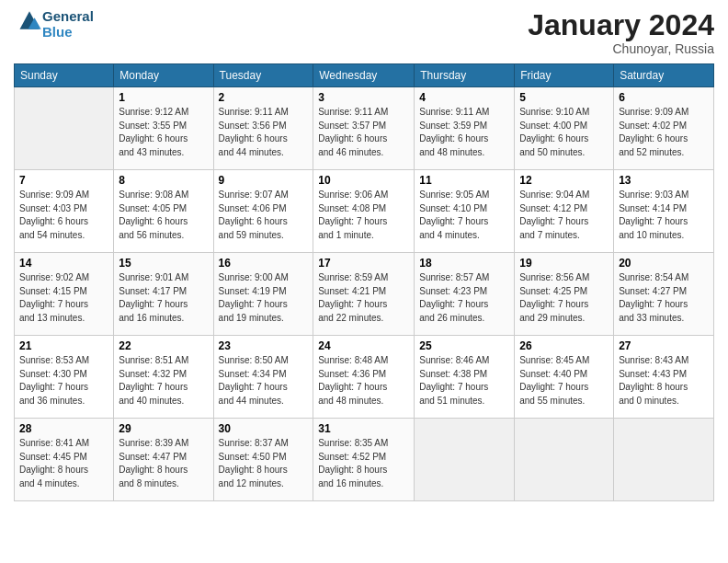 This screenshot has width=728, height=563. Describe the element at coordinates (64, 212) in the screenshot. I see `calendar-cell: 7Sunrise: 9:09 AMSunset: 4:03 PMDaylight…` at that location.